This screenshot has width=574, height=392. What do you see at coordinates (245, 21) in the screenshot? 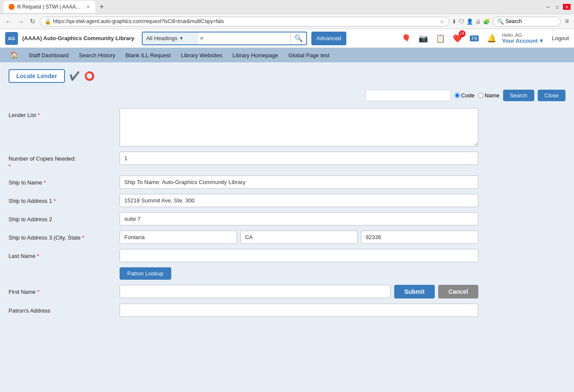
I see `url-input` at bounding box center [245, 21].